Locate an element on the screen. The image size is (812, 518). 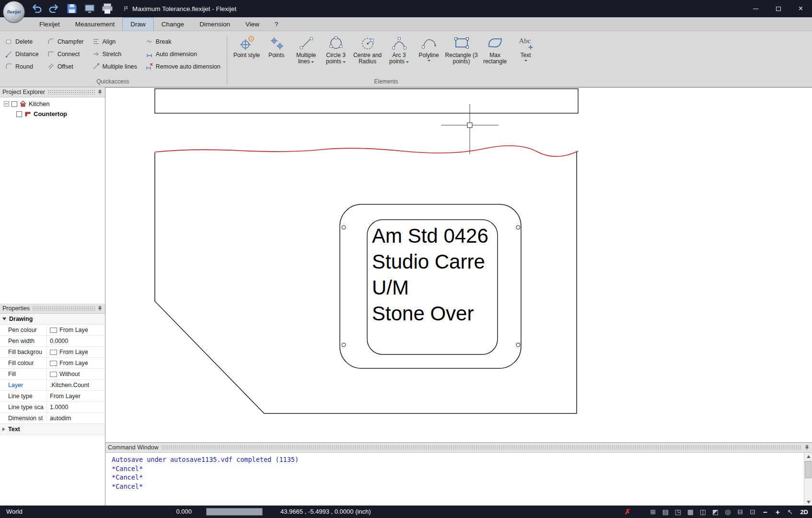
save-button is located at coordinates (72, 9).